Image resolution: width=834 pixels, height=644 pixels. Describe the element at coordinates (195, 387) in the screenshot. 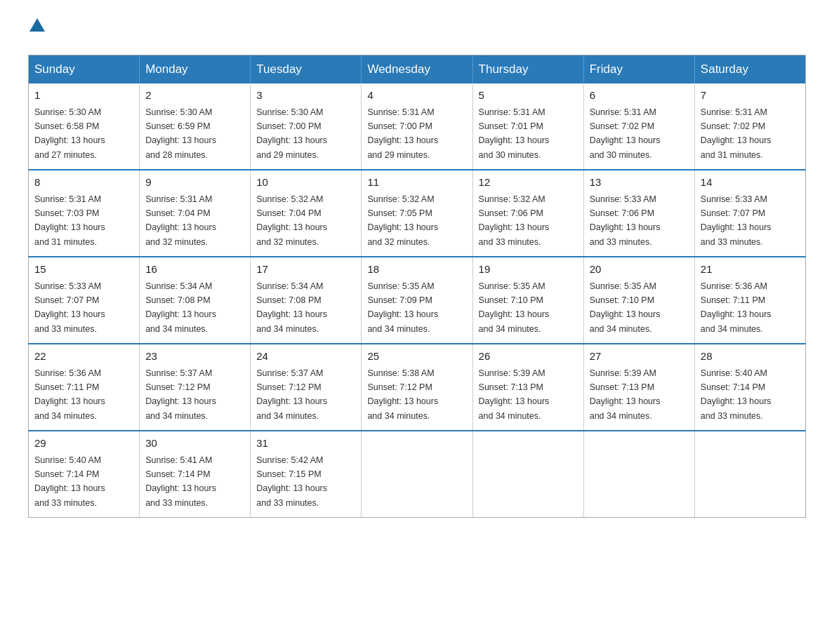

I see `calendar-cell: 23Sunrise: 5:37 AMSunset: 7:12 PMDayligh…` at that location.